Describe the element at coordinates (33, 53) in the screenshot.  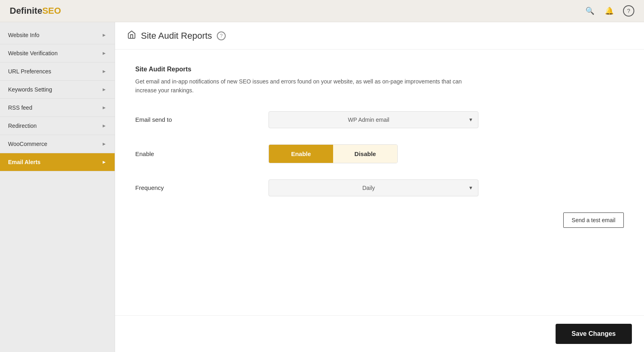
I see `sidebar-item-label: Website Verification` at that location.